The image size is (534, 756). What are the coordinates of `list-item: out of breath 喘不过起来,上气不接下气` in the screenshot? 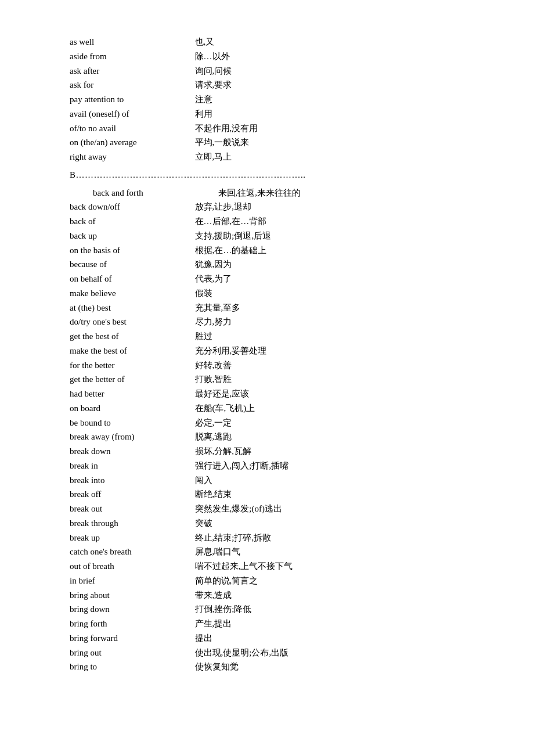 It's located at (279, 567).